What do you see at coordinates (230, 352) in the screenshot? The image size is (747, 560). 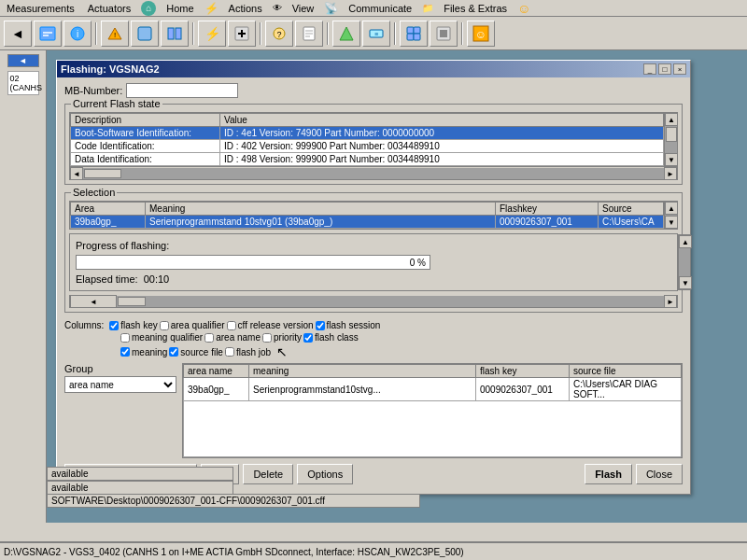 I see `col-flash-job-check` at bounding box center [230, 352].